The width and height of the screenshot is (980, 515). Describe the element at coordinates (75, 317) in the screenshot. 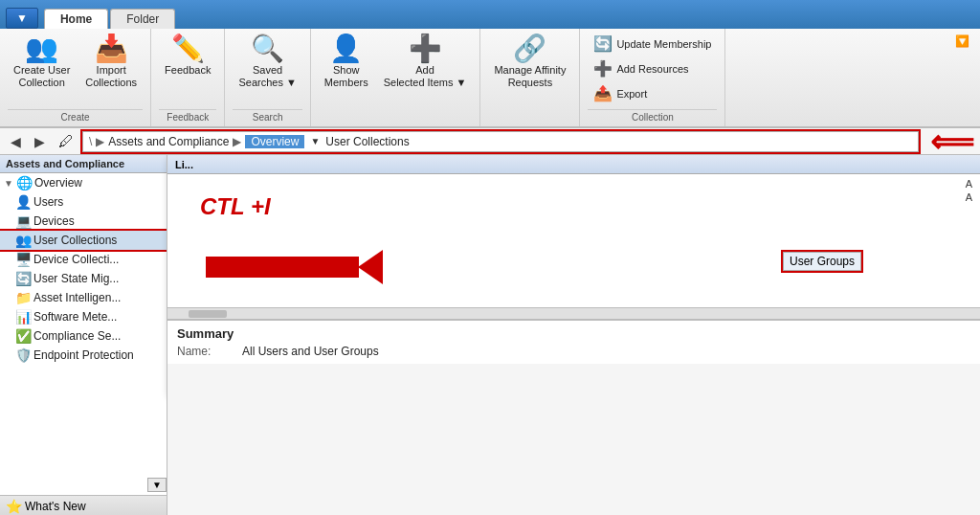

I see `software-metering-label: Software Mete...` at that location.